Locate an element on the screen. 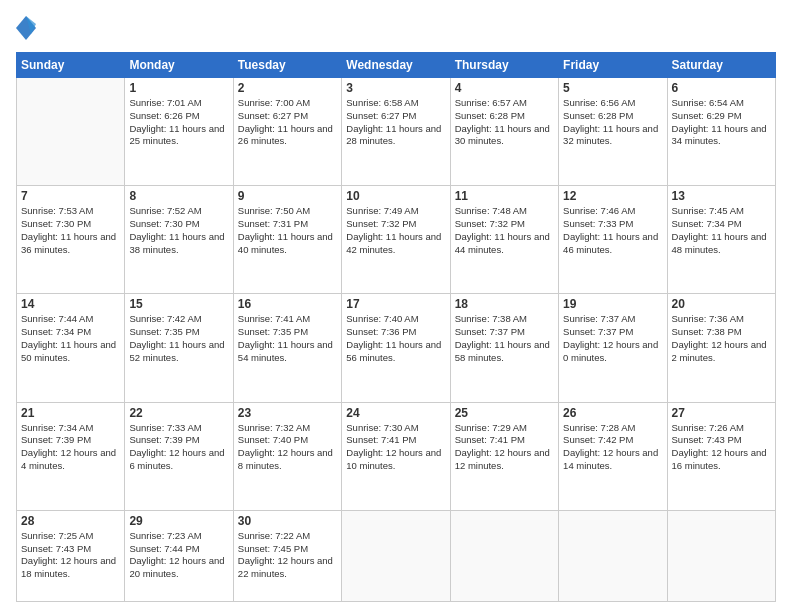 This screenshot has width=792, height=612. calendar-cell: 11Sunrise: 7:48 AMSunset: 7:32 PMDayligh… is located at coordinates (504, 240).